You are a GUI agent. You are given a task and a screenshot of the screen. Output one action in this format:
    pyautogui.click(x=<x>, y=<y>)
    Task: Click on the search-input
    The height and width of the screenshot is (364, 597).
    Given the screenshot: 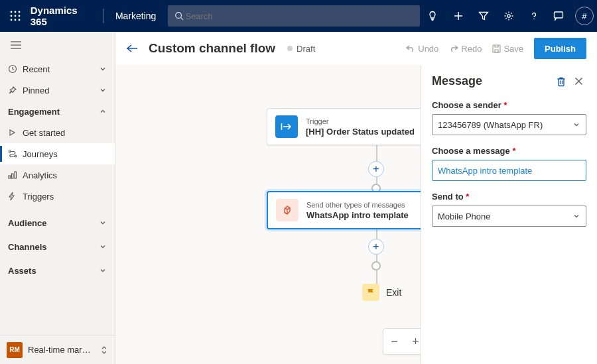 What is the action you would take?
    pyautogui.click(x=298, y=16)
    